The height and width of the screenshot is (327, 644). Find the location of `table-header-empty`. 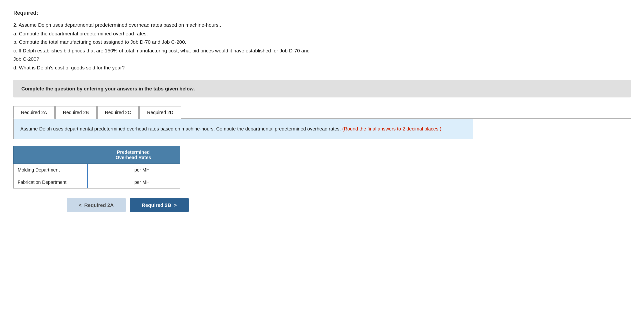

table-header-empty is located at coordinates (50, 155).